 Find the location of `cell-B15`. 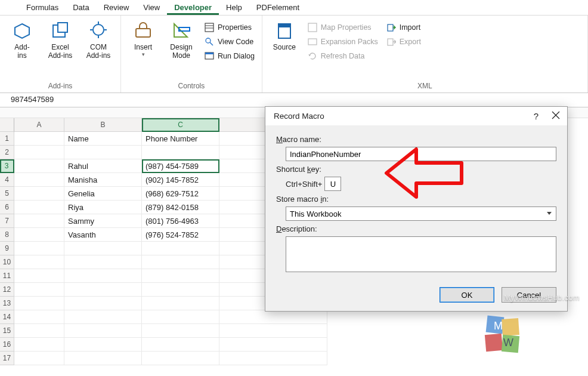

cell-B15 is located at coordinates (103, 331).